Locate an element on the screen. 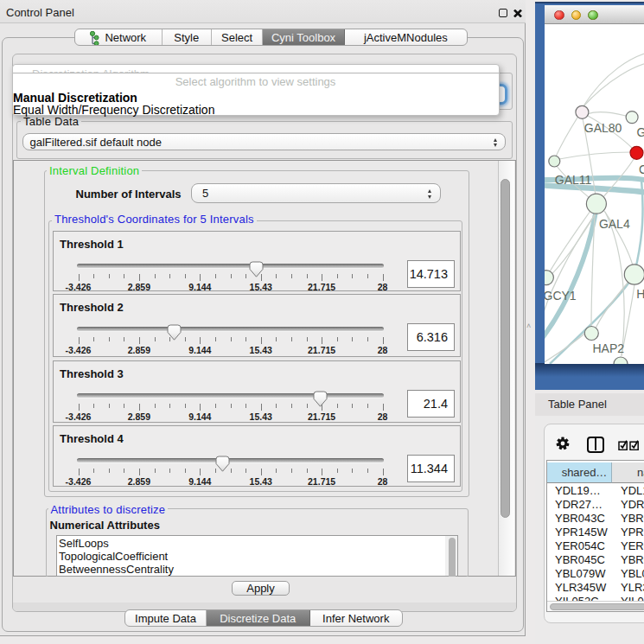  svg-text: GAL11 is located at coordinates (574, 180).